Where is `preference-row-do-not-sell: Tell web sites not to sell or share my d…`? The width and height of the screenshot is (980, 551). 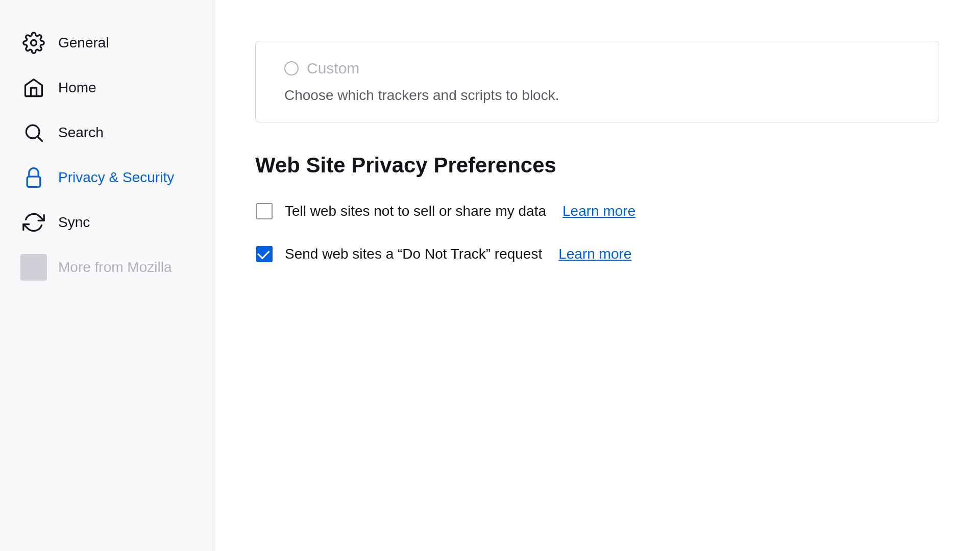
preference-row-do-not-sell: Tell web sites not to sell or share my d… is located at coordinates (597, 211).